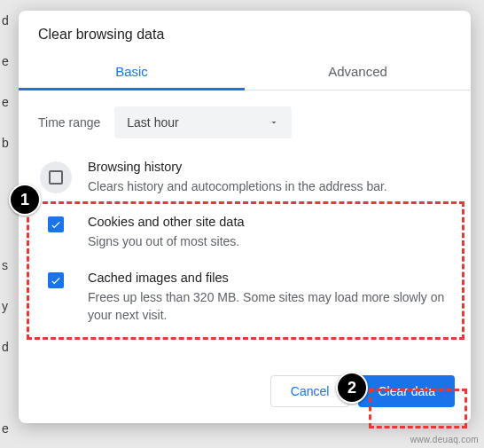 The image size is (484, 448). Describe the element at coordinates (358, 73) in the screenshot. I see `tab-advanced: Advanced` at that location.